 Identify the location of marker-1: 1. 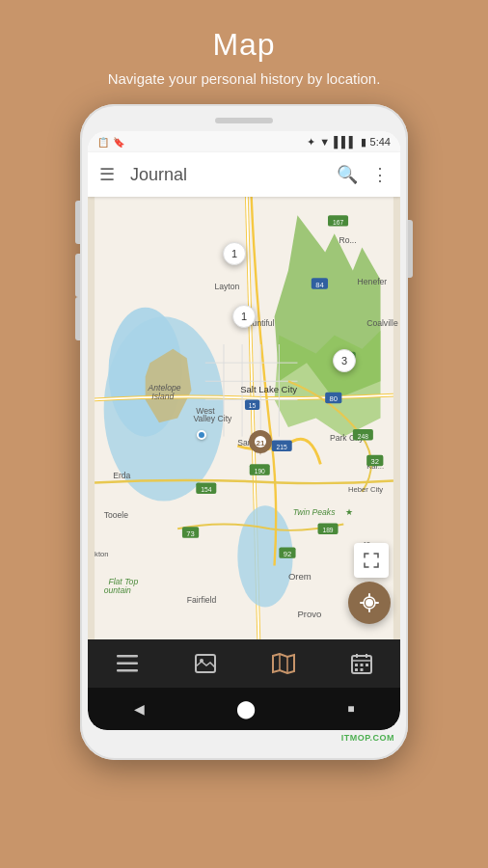
(234, 254).